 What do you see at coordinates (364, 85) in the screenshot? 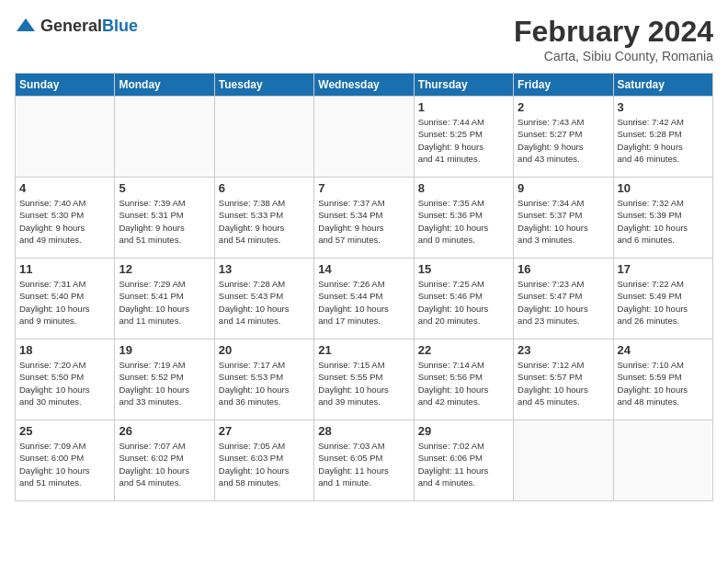
I see `calendar-header-row: SundayMondayTuesdayWednesdayThursdayFrid…` at bounding box center [364, 85].